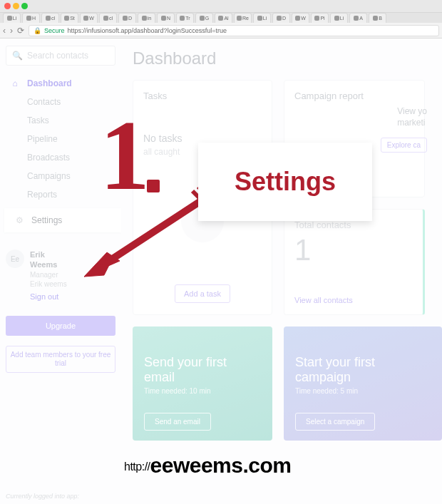 This screenshot has width=442, height=504. Describe the element at coordinates (48, 275) in the screenshot. I see `user-role: Manager` at that location.